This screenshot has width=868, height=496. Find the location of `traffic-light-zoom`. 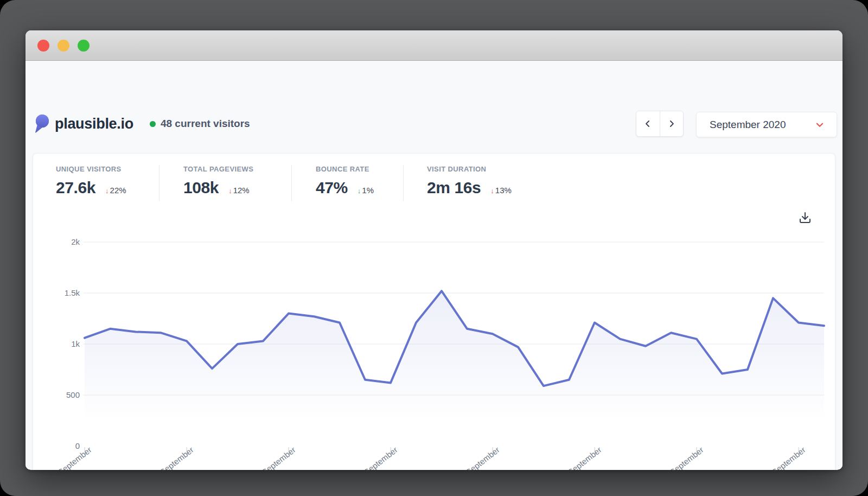

traffic-light-zoom is located at coordinates (84, 46).